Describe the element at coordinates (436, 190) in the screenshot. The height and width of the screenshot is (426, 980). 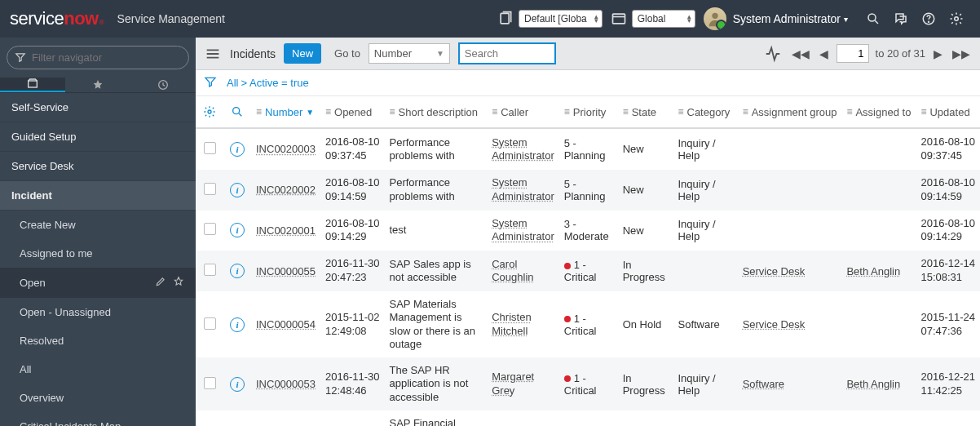
I see `short-description-value: Performance problems with` at that location.